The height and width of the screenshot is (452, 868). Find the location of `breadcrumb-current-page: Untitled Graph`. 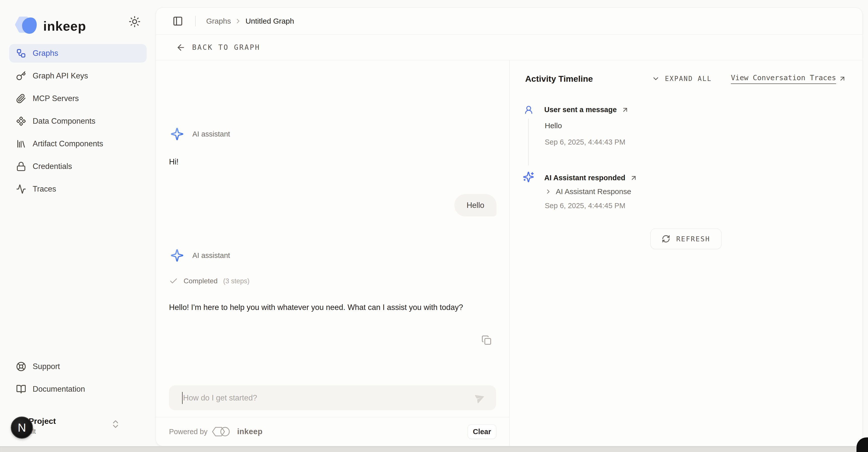

breadcrumb-current-page: Untitled Graph is located at coordinates (270, 21).